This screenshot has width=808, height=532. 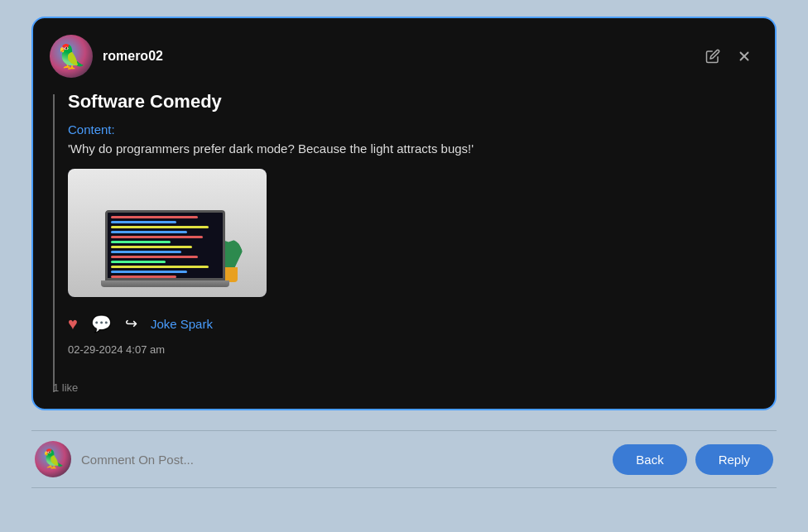 What do you see at coordinates (342, 460) in the screenshot?
I see `comment-input` at bounding box center [342, 460].